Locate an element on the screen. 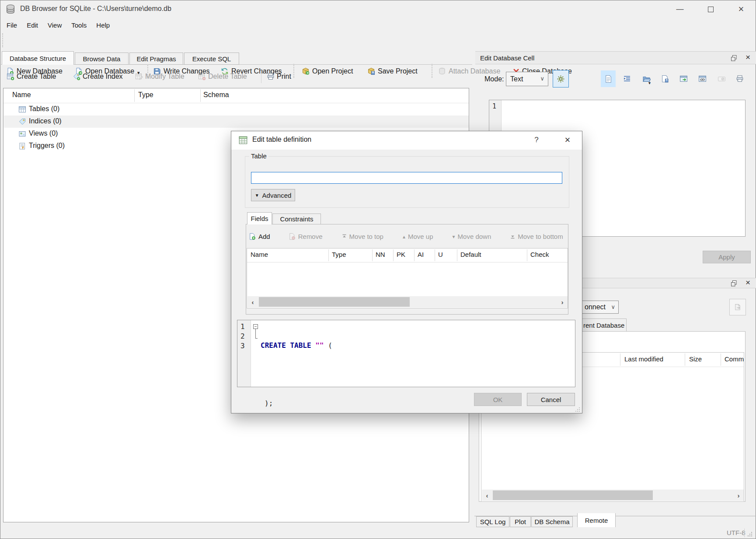  table-definition-icon is located at coordinates (243, 140).